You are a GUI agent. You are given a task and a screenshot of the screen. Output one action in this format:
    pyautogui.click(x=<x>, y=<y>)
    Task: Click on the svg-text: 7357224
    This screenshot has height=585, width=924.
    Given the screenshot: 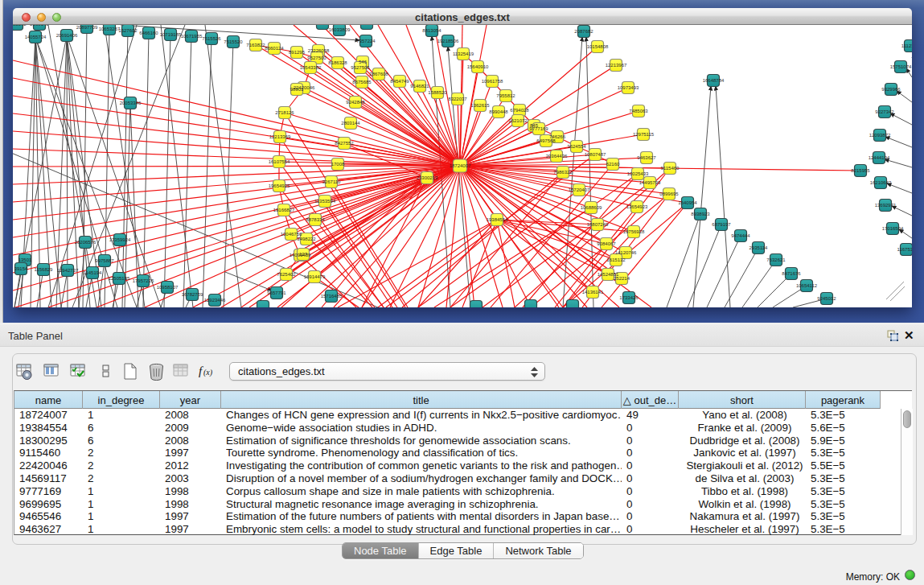 What is the action you would take?
    pyautogui.click(x=366, y=41)
    